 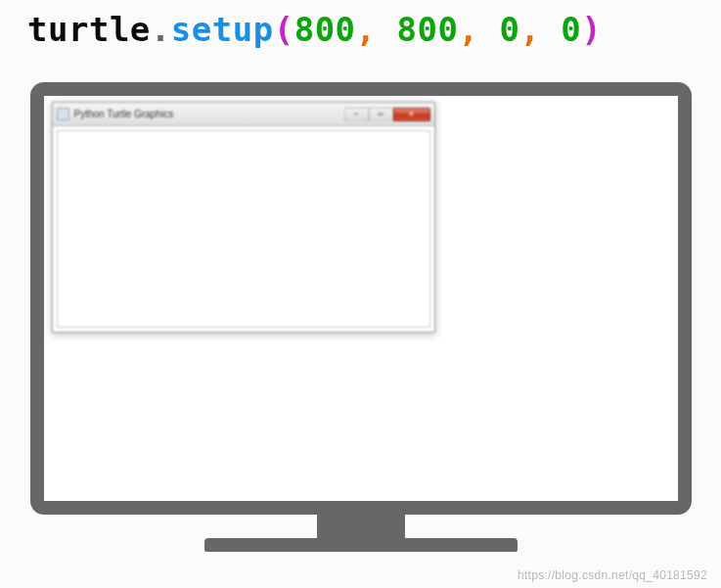 What do you see at coordinates (356, 114) in the screenshot?
I see `minimize-icon: —` at bounding box center [356, 114].